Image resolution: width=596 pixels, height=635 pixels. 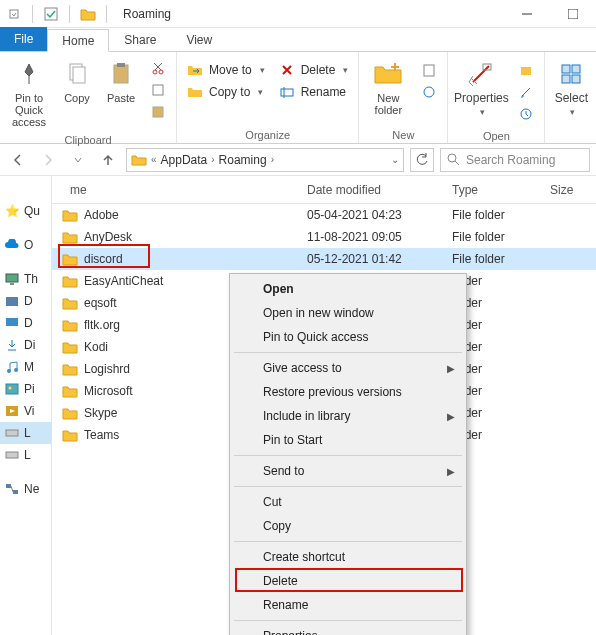 What do you see at coordinates (26, 279) in the screenshot?
I see `sidebar-this-pc: Th` at bounding box center [26, 279].